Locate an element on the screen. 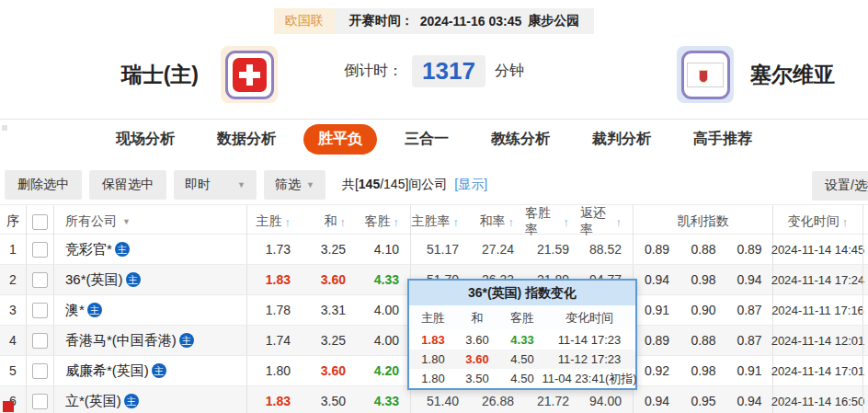 The height and width of the screenshot is (413, 868). league-badge: 欧国联 is located at coordinates (304, 21).